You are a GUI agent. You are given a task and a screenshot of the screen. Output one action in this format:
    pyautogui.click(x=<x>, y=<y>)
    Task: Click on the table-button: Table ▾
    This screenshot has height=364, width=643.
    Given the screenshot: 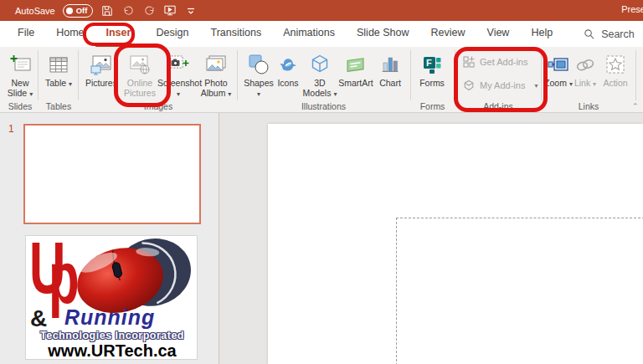 What is the action you would take?
    pyautogui.click(x=59, y=74)
    